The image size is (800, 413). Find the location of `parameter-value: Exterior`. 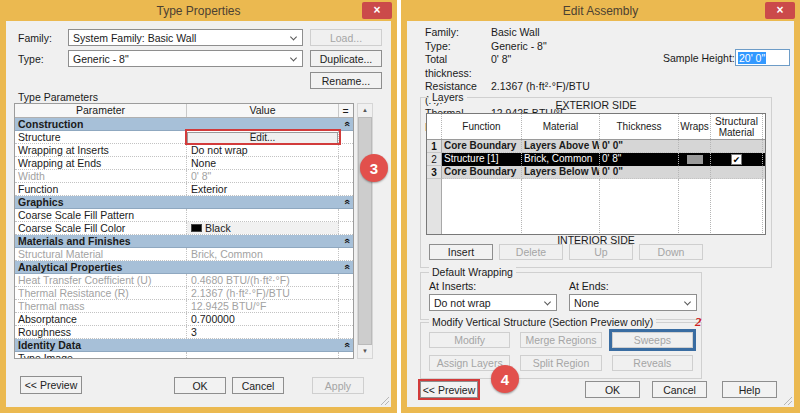

parameter-value: Exterior is located at coordinates (263, 189).